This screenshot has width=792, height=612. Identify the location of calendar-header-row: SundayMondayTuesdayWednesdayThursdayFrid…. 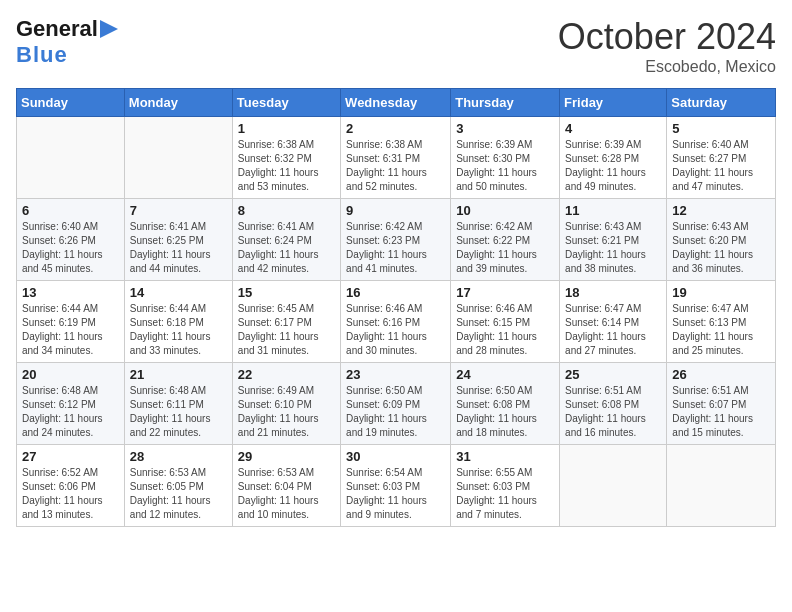
(396, 103).